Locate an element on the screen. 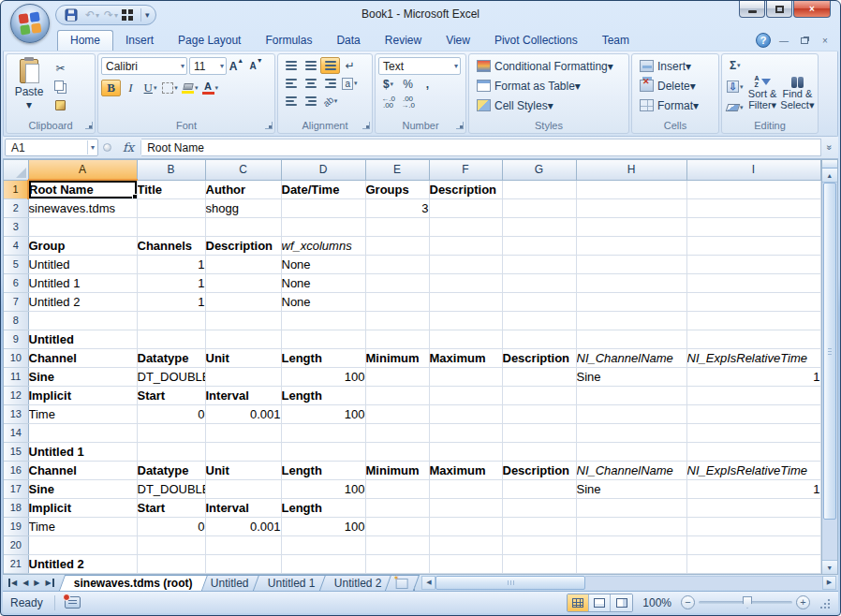  cell-H10: NI_ChannelName is located at coordinates (631, 358).